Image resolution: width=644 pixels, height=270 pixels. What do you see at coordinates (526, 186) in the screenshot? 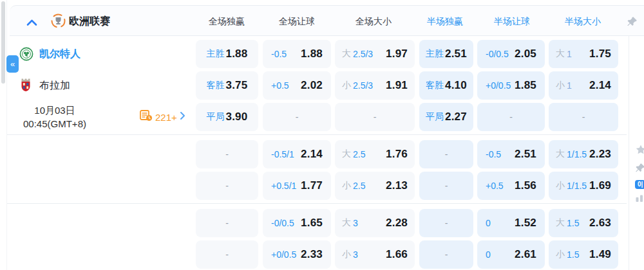
I see `odds-value: 1.56` at bounding box center [526, 186].